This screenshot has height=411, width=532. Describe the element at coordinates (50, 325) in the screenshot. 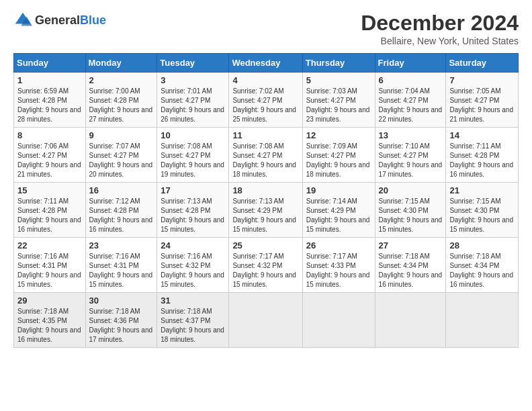

I see `day-info: Sunrise: 7:18 AMSunset: 4:35 PMDaylight:…` at that location.